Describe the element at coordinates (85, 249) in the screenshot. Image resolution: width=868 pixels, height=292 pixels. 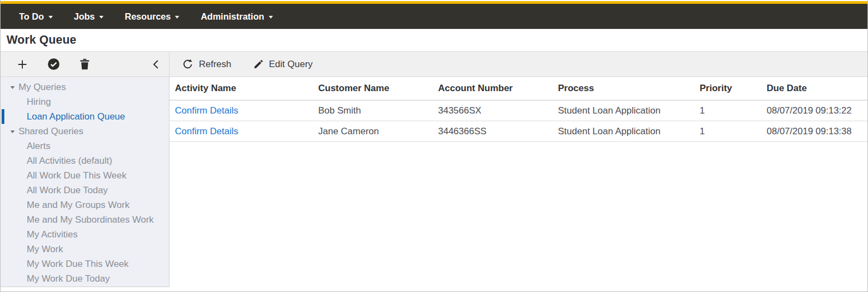
I see `sidebar-item-my-work: My Work` at that location.